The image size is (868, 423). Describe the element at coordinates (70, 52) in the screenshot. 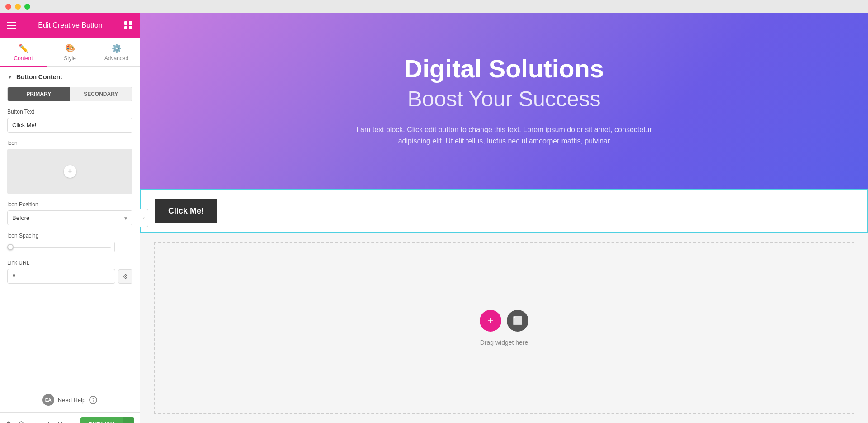

I see `tab-style: 🎨 Style` at that location.